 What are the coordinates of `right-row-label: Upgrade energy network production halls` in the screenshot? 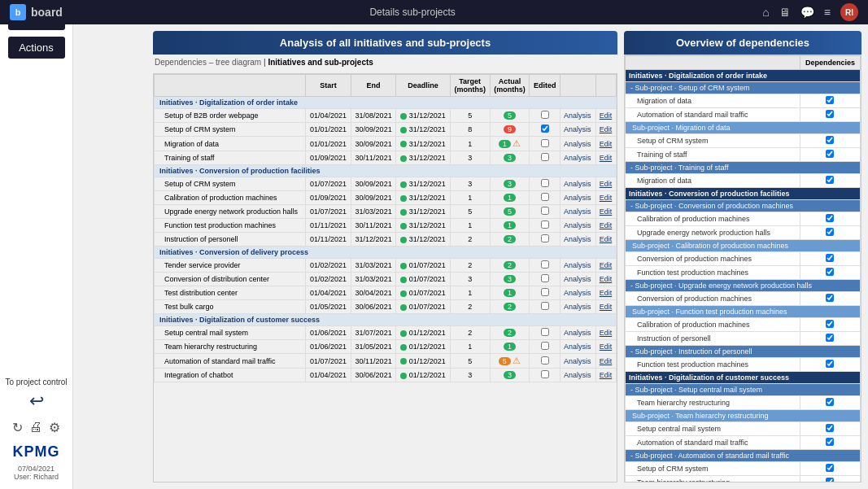 It's located at (713, 233).